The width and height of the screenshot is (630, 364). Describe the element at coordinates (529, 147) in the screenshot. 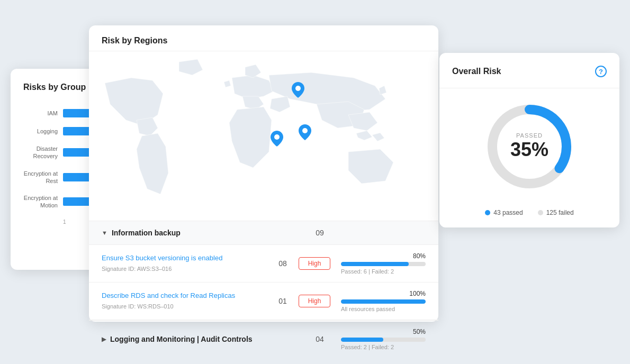

I see `donut-container: PASSED 35%` at that location.